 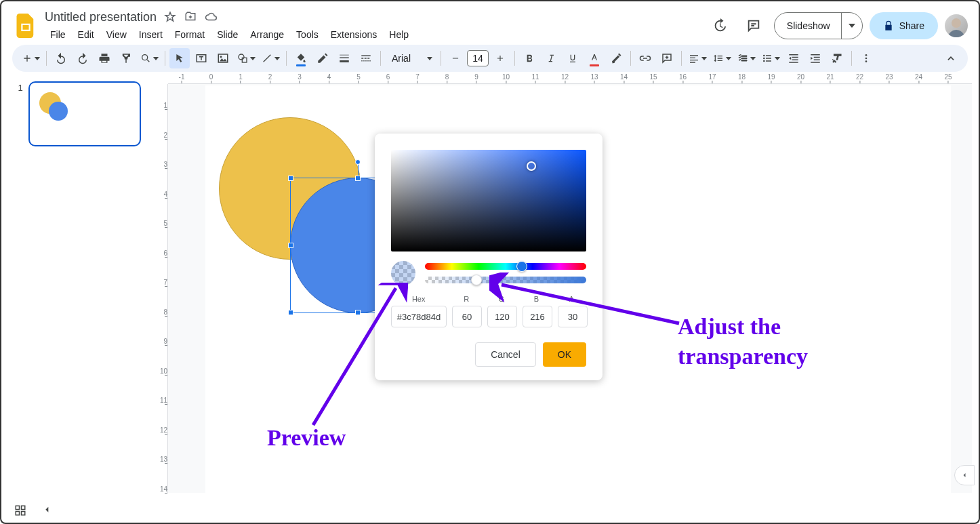 What do you see at coordinates (75, 286) in the screenshot?
I see `filmstrip: 1` at bounding box center [75, 286].